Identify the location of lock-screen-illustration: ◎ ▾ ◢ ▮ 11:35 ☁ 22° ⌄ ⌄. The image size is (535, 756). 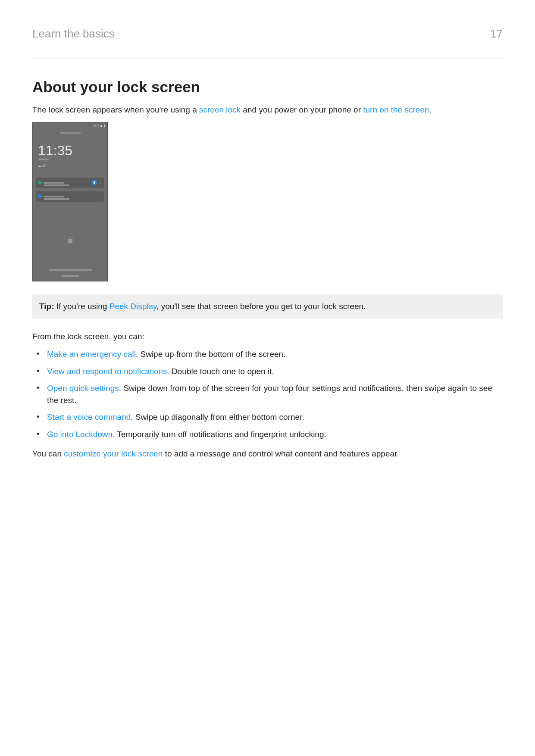
(70, 202).